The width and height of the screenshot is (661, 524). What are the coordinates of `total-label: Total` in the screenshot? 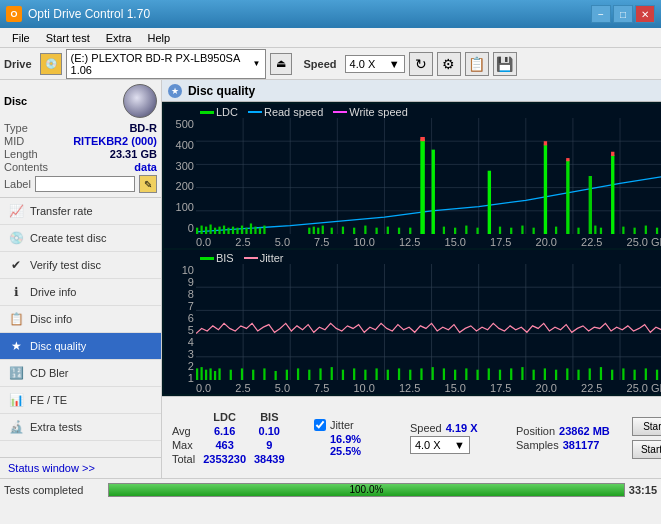 It's located at (184, 459).